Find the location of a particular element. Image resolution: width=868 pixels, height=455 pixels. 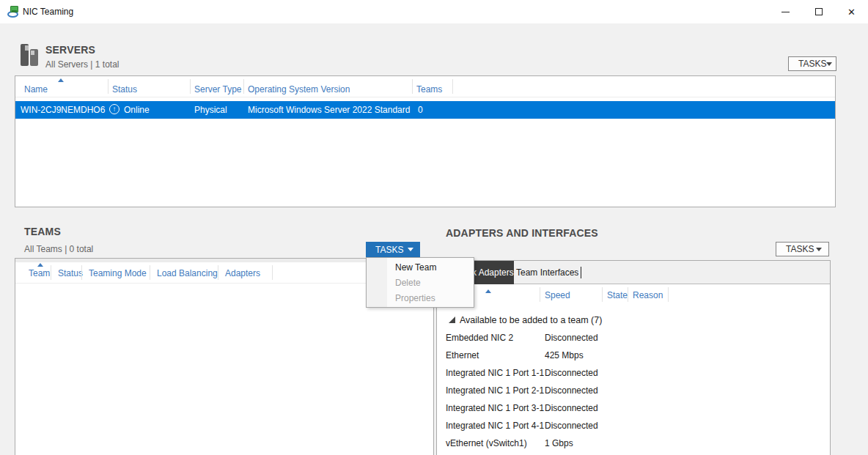

server-type-cell: Physical is located at coordinates (211, 110).